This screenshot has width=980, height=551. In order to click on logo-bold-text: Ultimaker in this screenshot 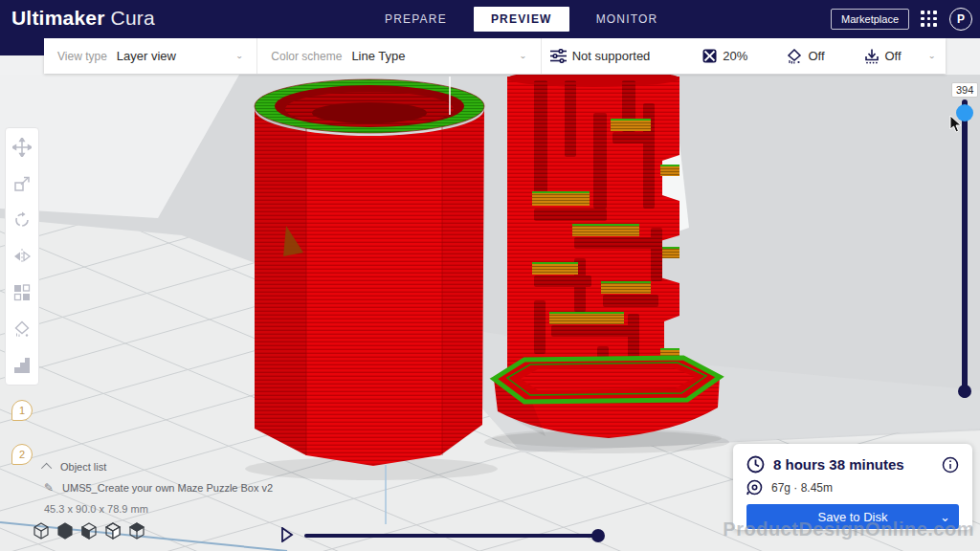, I will do `click(58, 17)`.